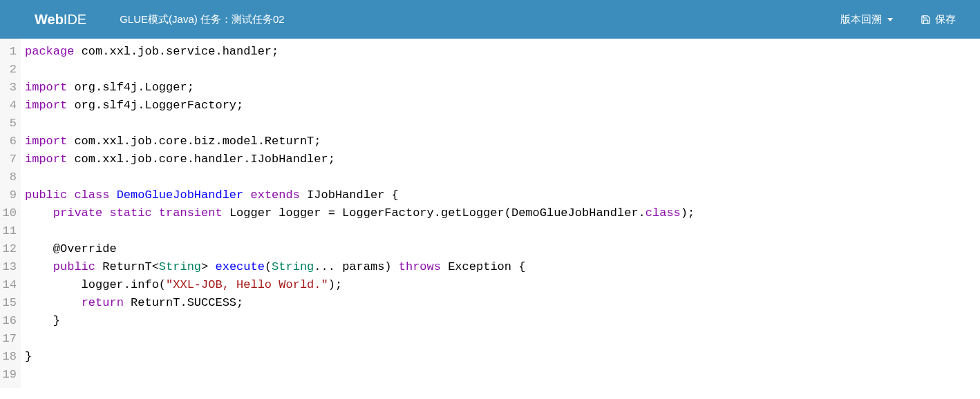 Image resolution: width=980 pixels, height=399 pixels. I want to click on code-line: public ReturnT<String> execute(String...…, so click(359, 267).